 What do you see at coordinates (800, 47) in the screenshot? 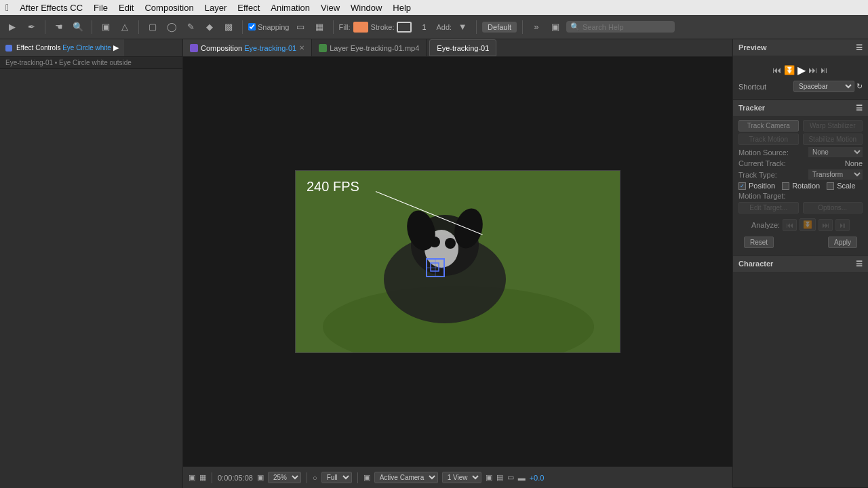
I see `preview-header: Preview ☰` at bounding box center [800, 47].